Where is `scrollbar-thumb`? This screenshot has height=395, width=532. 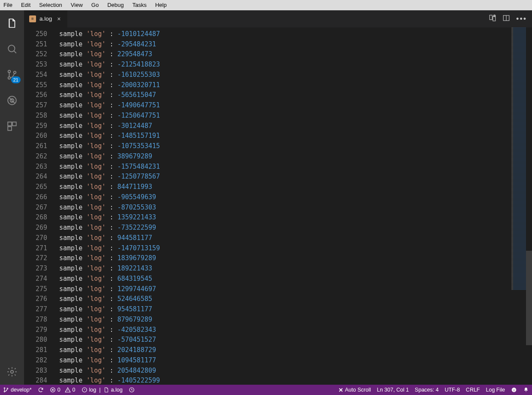 scrollbar-thumb is located at coordinates (529, 298).